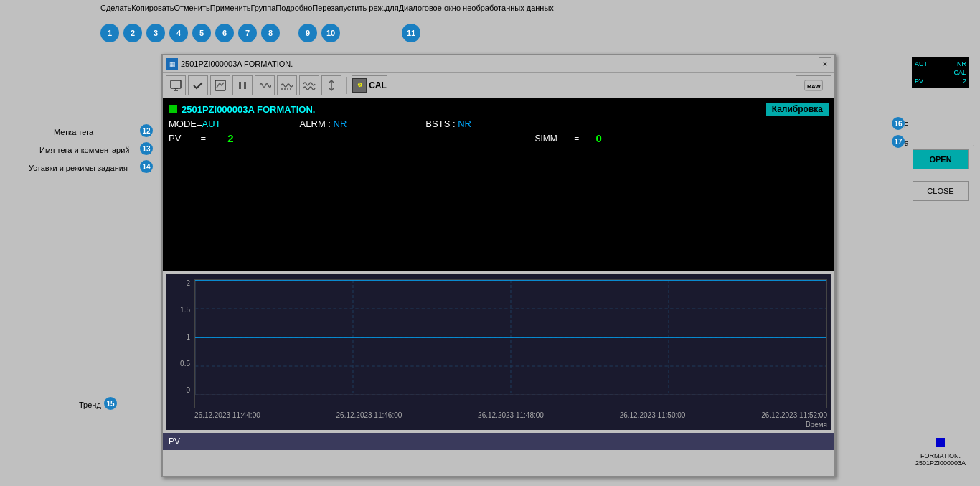 This screenshot has height=486, width=980. What do you see at coordinates (270, 33) in the screenshot?
I see `toolbar-btn-8: 8` at bounding box center [270, 33].